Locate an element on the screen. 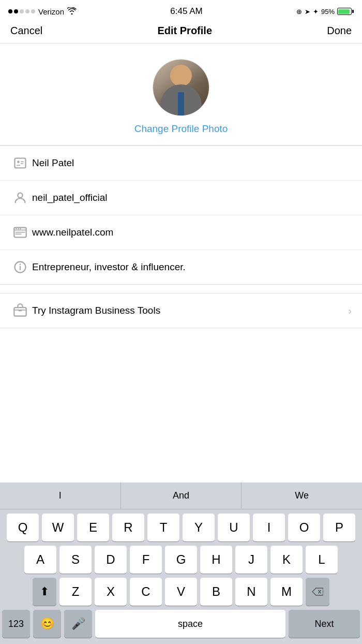  battery-indicator is located at coordinates (345, 11).